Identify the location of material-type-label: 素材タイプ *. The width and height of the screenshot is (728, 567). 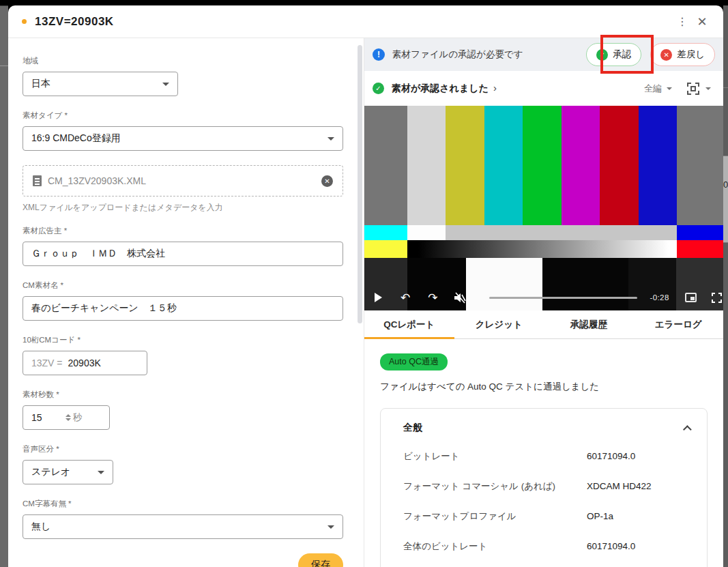
(183, 116).